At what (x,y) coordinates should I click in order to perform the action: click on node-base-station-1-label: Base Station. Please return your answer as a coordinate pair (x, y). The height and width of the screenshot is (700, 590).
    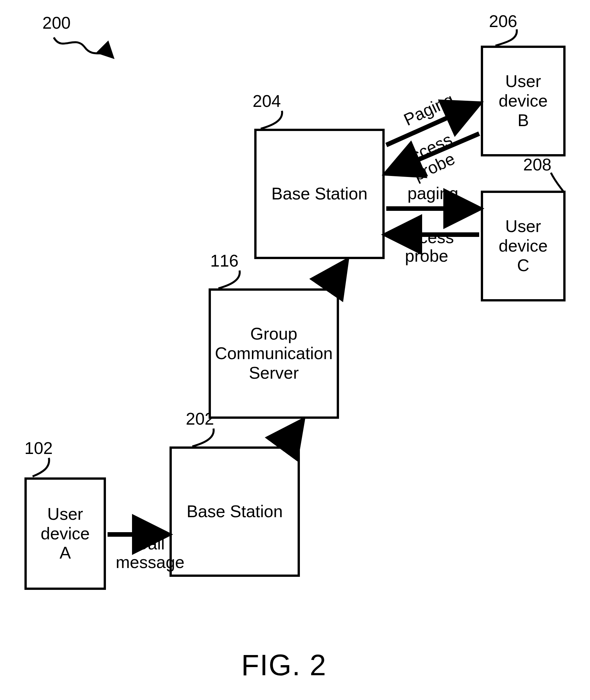
    Looking at the image, I should click on (235, 511).